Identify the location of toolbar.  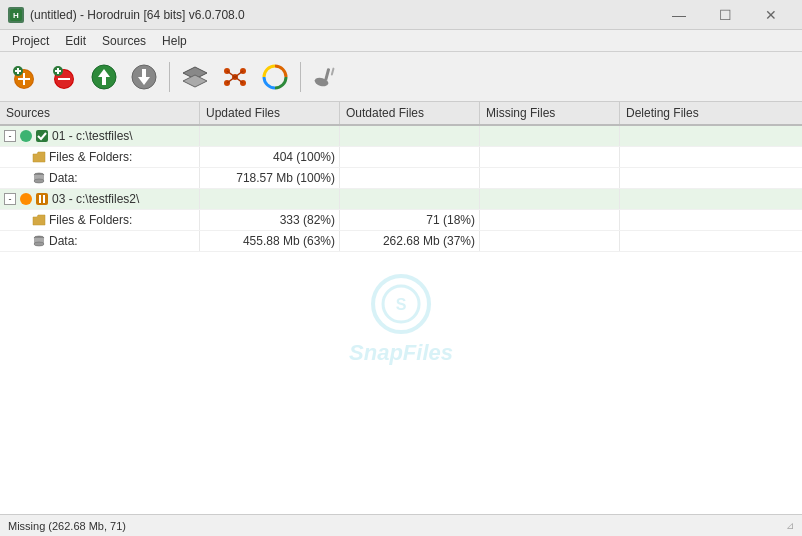
(401, 77).